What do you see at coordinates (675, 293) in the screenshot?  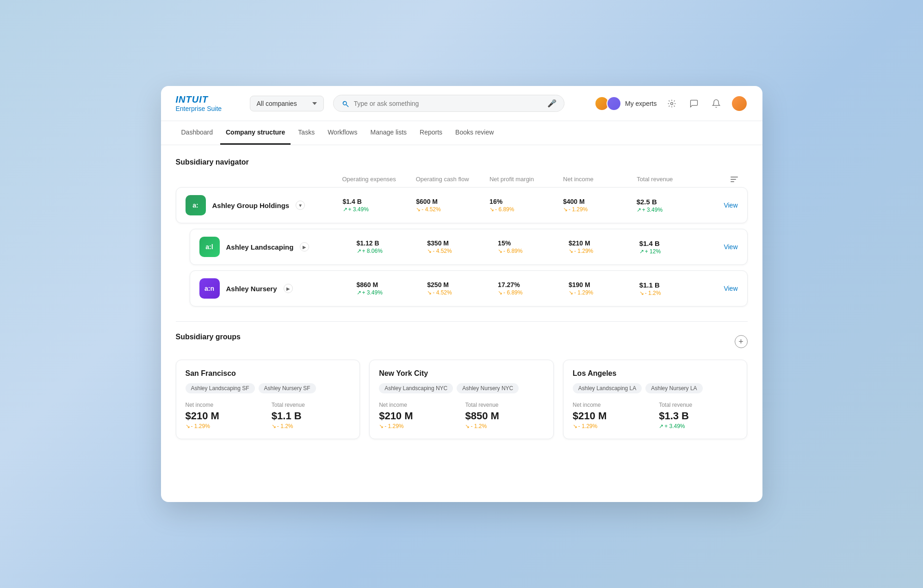 I see `total-revenue-change-n: - 1.2%` at bounding box center [675, 293].